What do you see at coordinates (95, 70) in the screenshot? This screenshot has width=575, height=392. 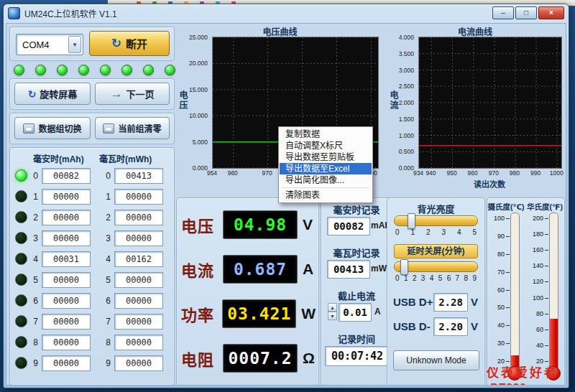 I see `status-dots` at bounding box center [95, 70].